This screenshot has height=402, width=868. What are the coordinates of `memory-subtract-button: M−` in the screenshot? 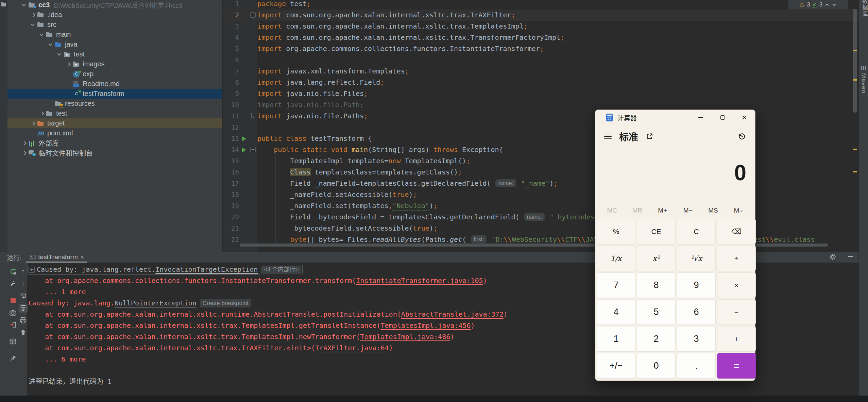 It's located at (688, 211).